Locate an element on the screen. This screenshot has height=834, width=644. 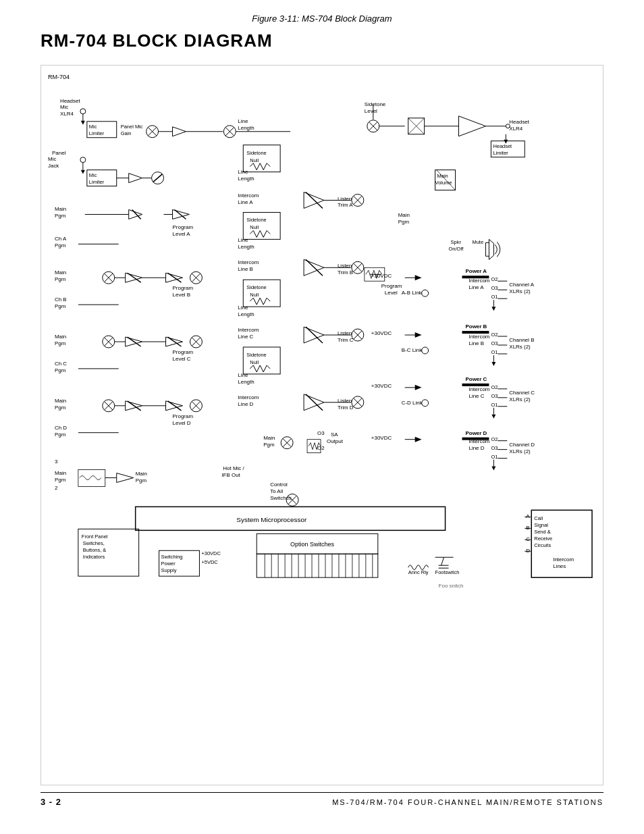
footer-title: MS-704/RM-704 FOUR-CHANNEL MAIN/REMOTE S… is located at coordinates (468, 802).